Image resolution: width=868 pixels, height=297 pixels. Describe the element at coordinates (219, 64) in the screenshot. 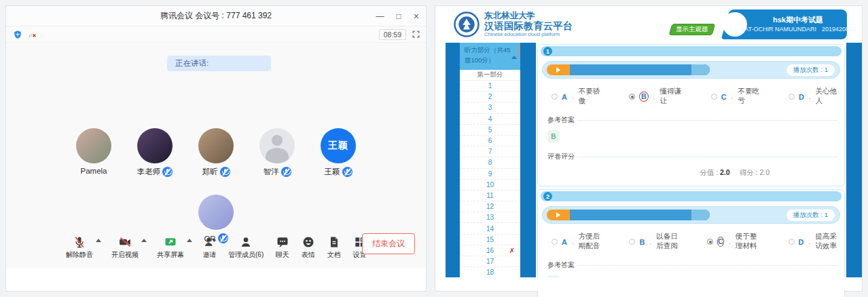

I see `speaking-indicator: 正在讲话:` at that location.